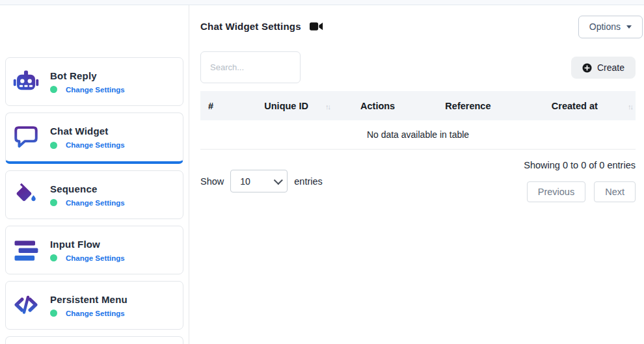  What do you see at coordinates (87, 189) in the screenshot?
I see `sidebar-card-title: Sequence` at bounding box center [87, 189].